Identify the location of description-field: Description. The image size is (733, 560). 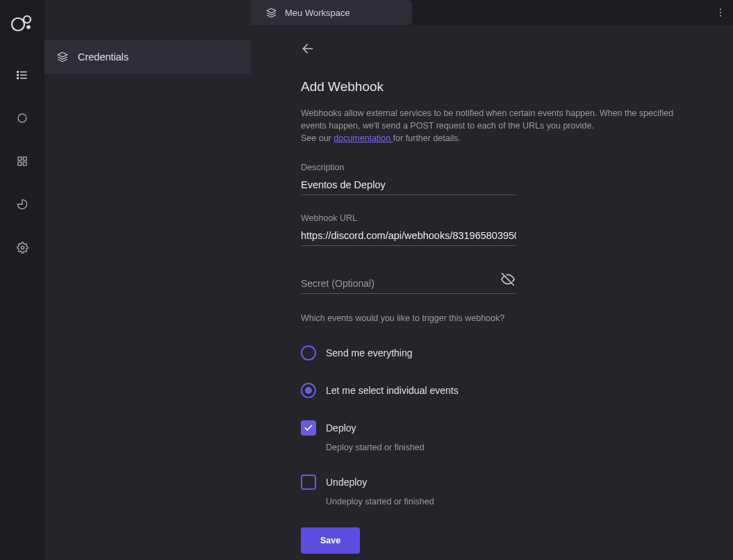
(409, 179).